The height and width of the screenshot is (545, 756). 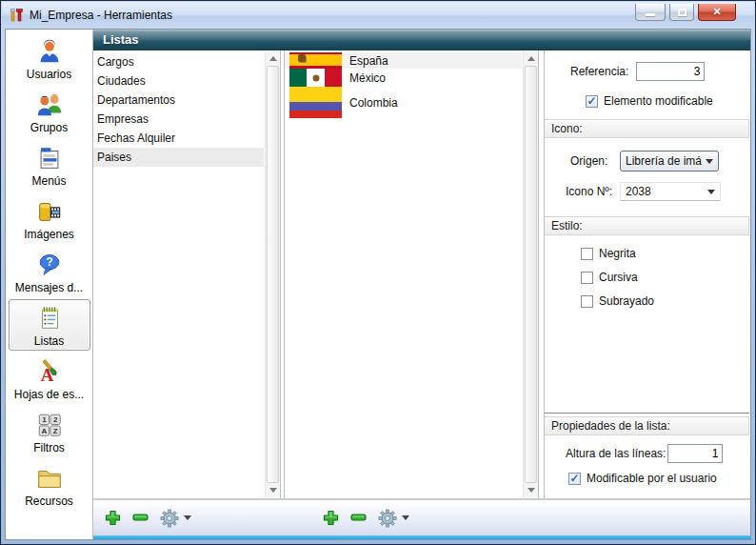 I want to click on remove-element-button, so click(x=358, y=518).